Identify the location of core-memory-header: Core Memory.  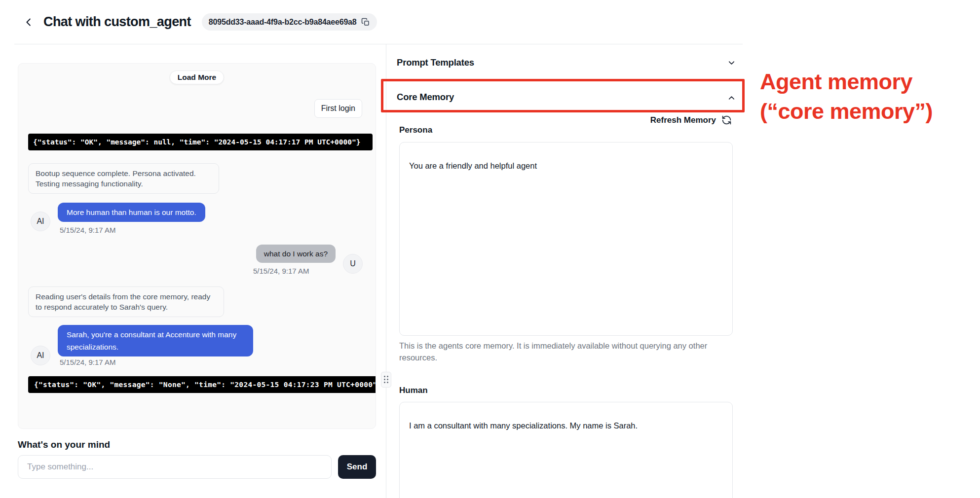
(425, 97).